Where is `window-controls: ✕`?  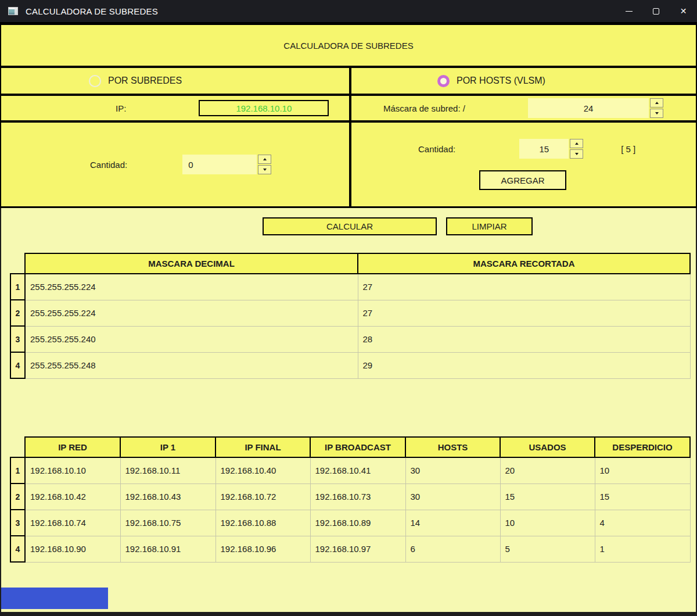
window-controls: ✕ is located at coordinates (656, 11).